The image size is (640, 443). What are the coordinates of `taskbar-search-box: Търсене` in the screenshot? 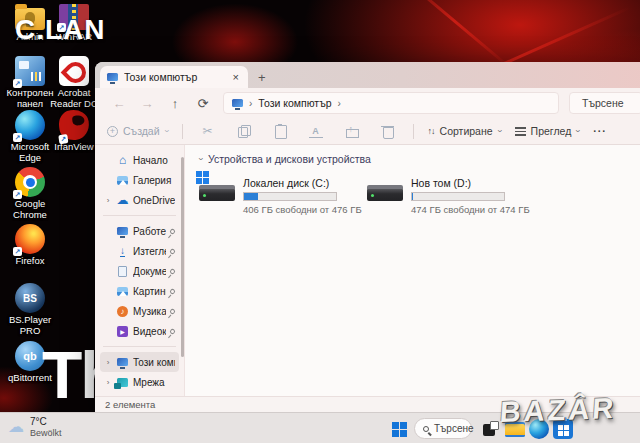 It's located at (443, 428).